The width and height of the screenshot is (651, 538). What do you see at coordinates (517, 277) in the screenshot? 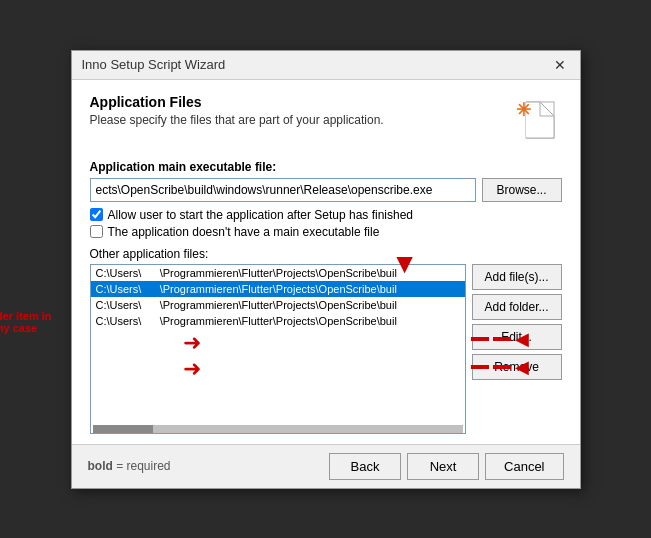
I see `add-files-button: Add file(s)...` at bounding box center [517, 277].